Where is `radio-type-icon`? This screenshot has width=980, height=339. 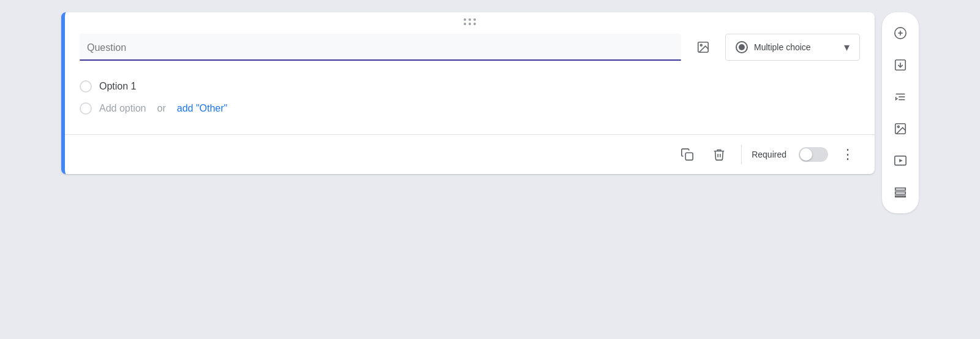
radio-type-icon is located at coordinates (742, 47).